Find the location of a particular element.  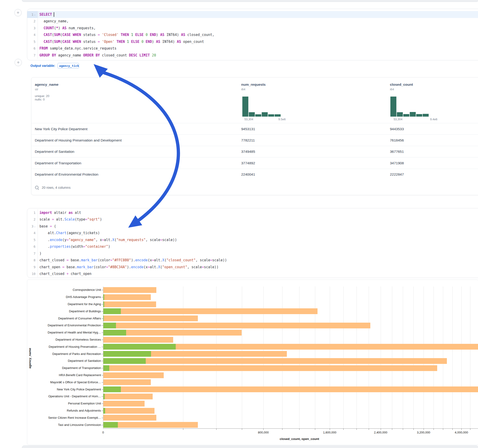

code-line: 2scale = alt.Scale(type="sqrt") is located at coordinates (252, 220).